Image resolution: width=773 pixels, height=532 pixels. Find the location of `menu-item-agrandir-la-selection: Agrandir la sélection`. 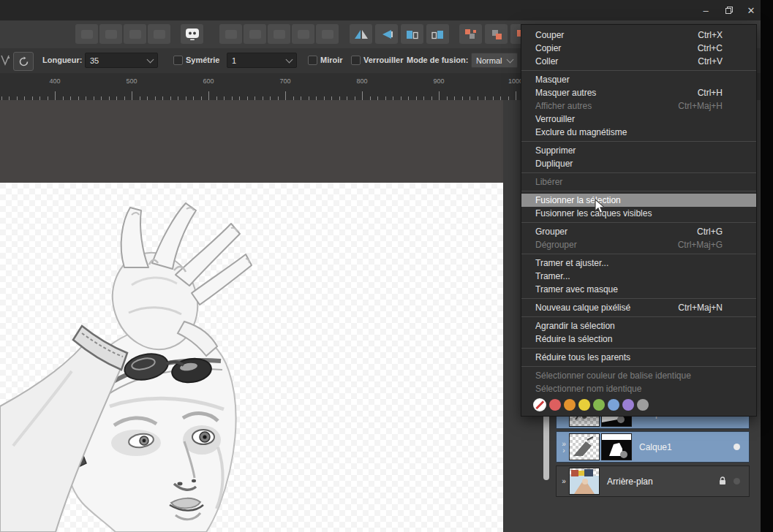

menu-item-agrandir-la-selection: Agrandir la sélection is located at coordinates (639, 326).